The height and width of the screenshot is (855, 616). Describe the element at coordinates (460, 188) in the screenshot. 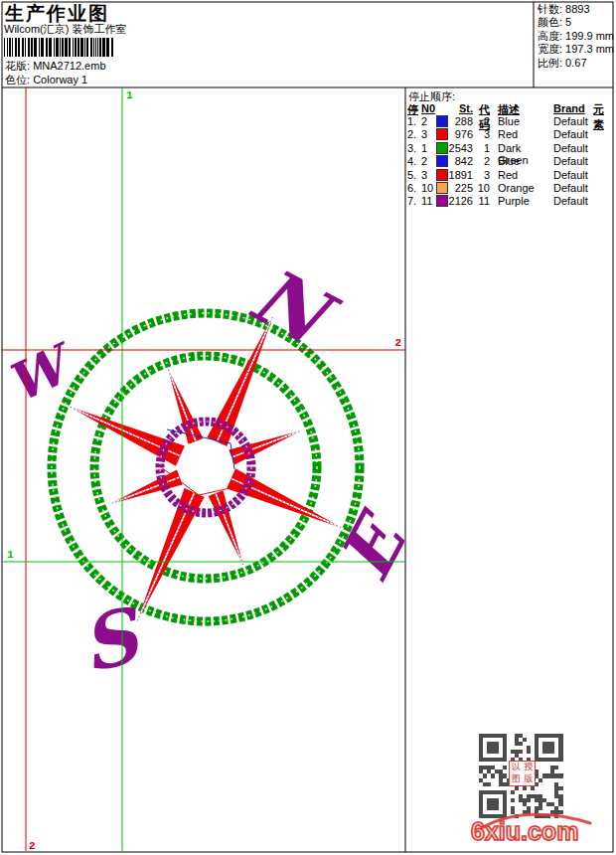

I see `table-cell: 225` at that location.